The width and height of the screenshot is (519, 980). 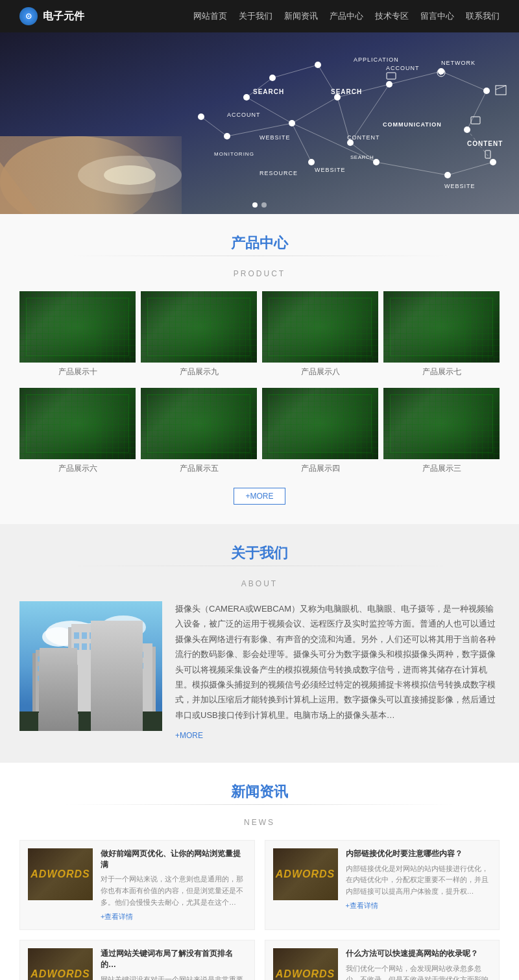 What do you see at coordinates (138, 885) in the screenshot?
I see `news-item-0: ADWORDS 做好前端网页优化、让你的网站浏览量提满 对于一个网站来说，这个意…` at bounding box center [138, 885].